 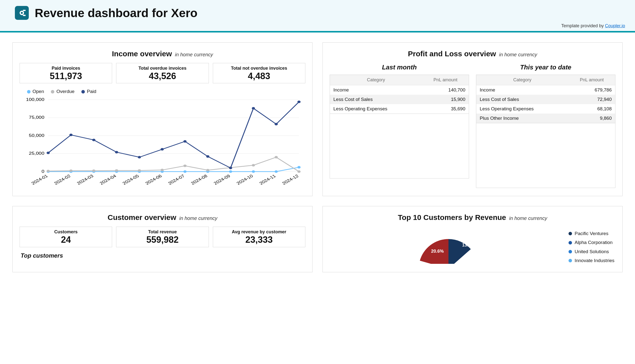 I want to click on svg-text: 2024-06, so click(x=154, y=180).